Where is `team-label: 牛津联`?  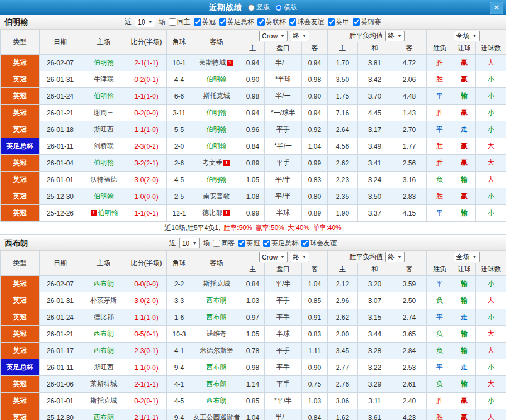 team-label: 牛津联 is located at coordinates (104, 79).